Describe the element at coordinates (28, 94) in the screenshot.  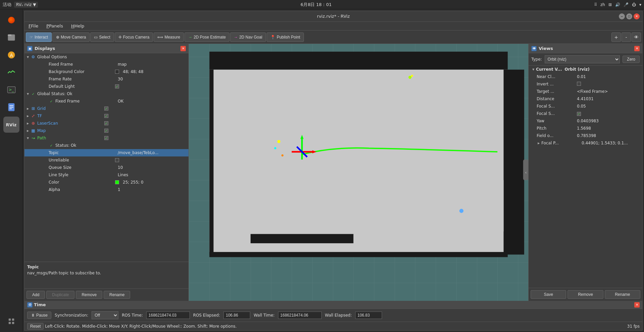
I see `tree-toggle-status: ▼` at that location.